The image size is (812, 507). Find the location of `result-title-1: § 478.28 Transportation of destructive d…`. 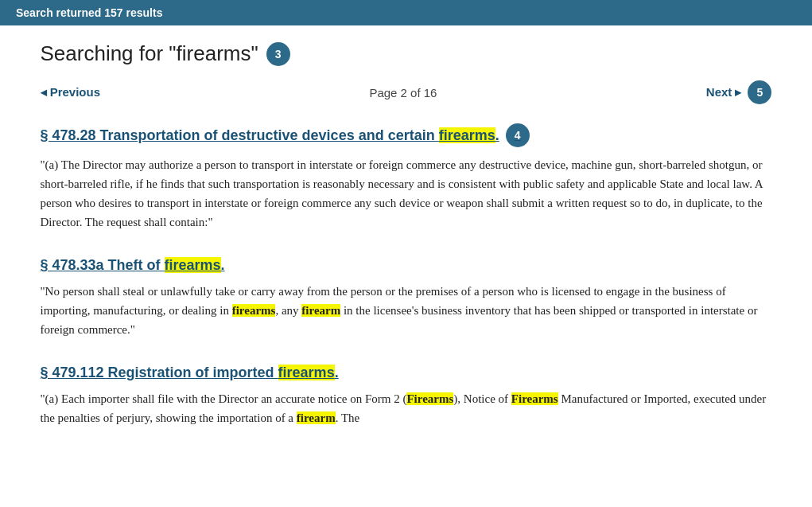

result-title-1: § 478.28 Transportation of destructive d… is located at coordinates (406, 135).